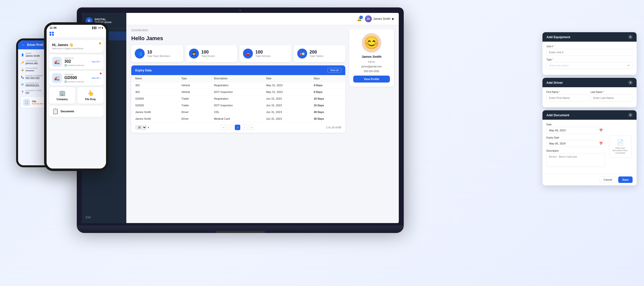 This screenshot has width=644, height=286. Describe the element at coordinates (379, 19) in the screenshot. I see `user-menu: JS James Smith ▾` at that location.